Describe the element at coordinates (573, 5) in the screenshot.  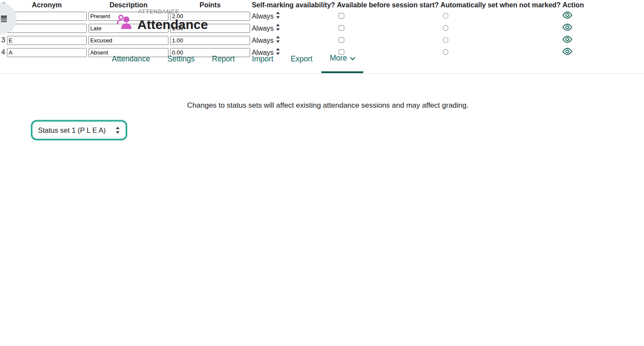
I see `col-header-action: Action` at that location.